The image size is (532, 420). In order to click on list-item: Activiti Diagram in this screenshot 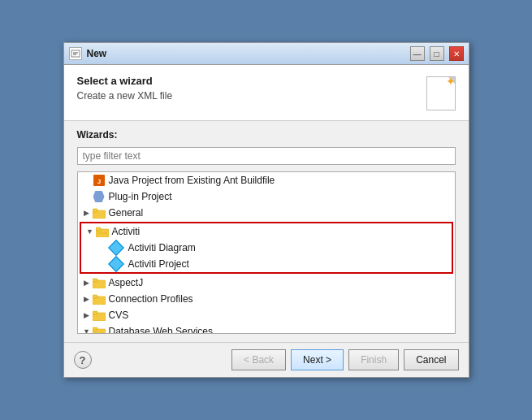, I will do `click(266, 248)`.